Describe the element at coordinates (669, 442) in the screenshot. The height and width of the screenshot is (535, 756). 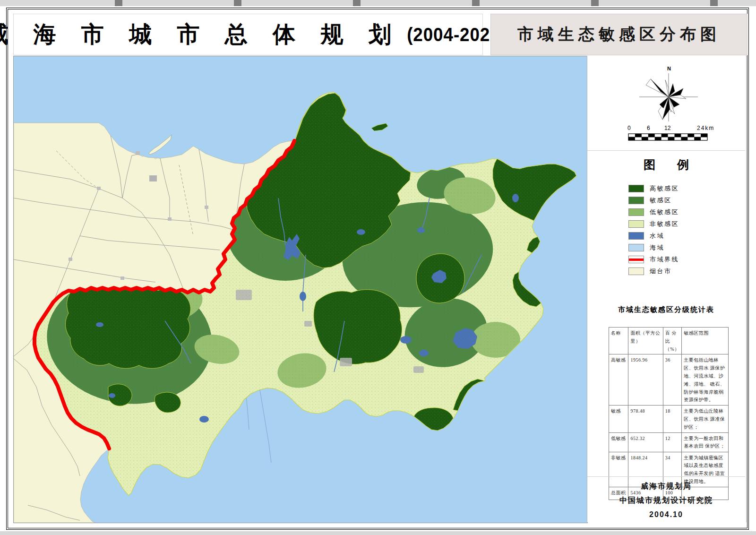
I see `table-row: 低敏感652.32 12主要为一般农田和基本农田 保护区；` at that location.